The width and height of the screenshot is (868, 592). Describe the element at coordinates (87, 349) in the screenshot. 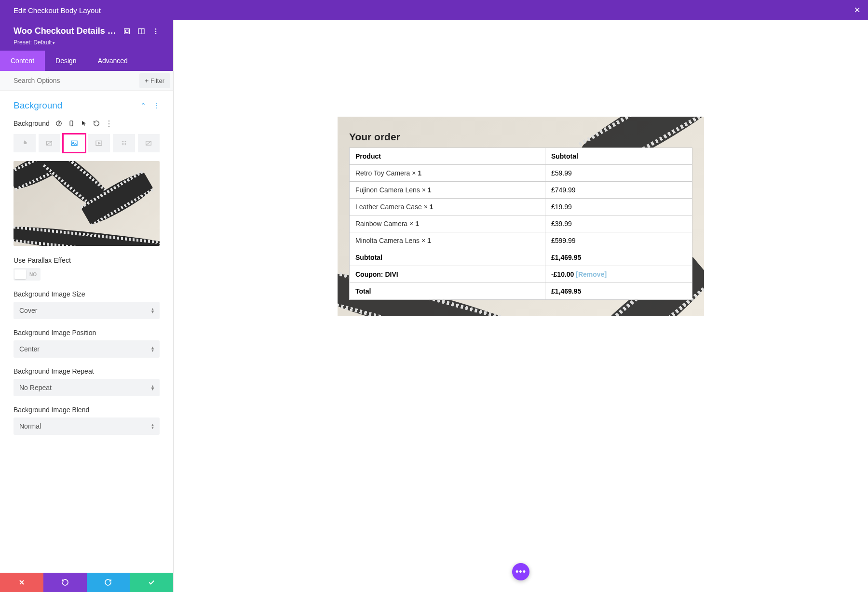

I see `bg-position-select: Center` at that location.